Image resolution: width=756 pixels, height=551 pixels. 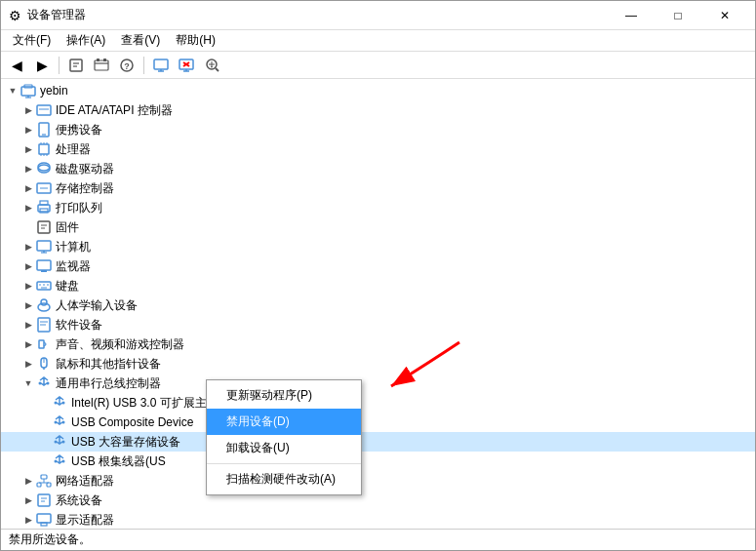 What do you see at coordinates (42, 65) in the screenshot?
I see `toolbar-forward: ▶` at bounding box center [42, 65].